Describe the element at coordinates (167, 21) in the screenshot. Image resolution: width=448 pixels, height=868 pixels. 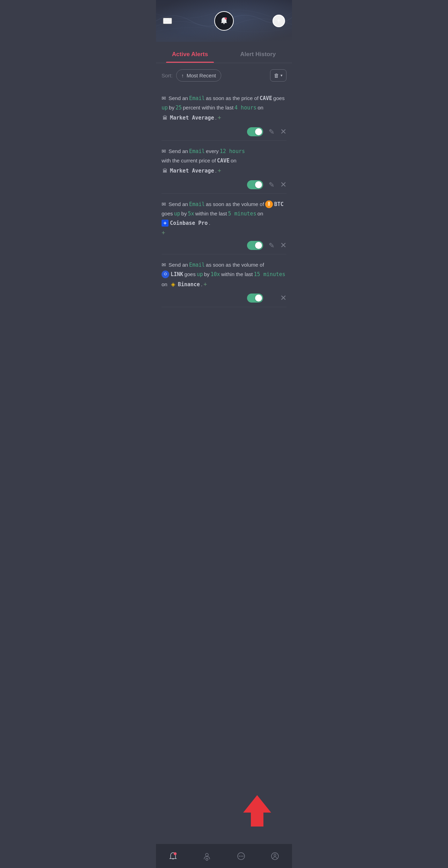
I see `menu-button` at that location.